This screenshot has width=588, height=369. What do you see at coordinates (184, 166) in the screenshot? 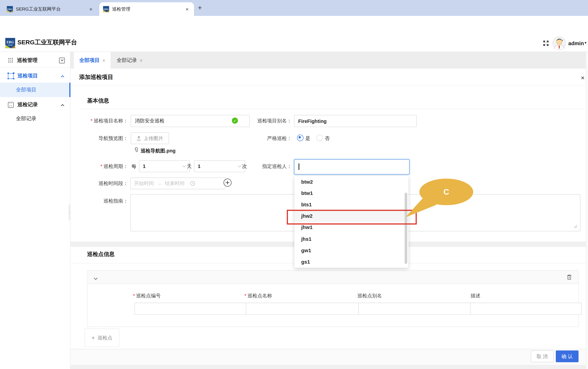
I see `chevron-down-icon` at bounding box center [184, 166].